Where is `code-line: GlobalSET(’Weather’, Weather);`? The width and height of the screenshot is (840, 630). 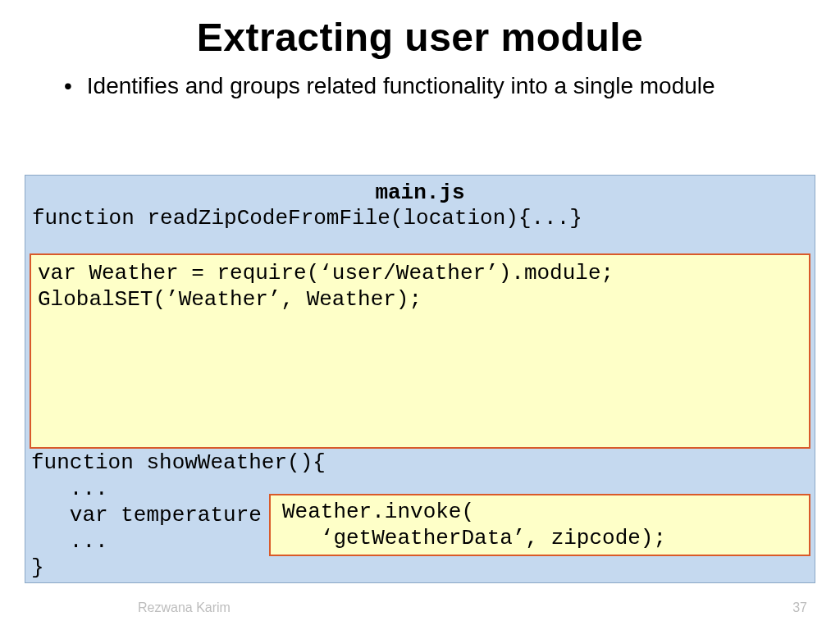 code-line: GlobalSET(’Weather’, Weather); is located at coordinates (420, 299).